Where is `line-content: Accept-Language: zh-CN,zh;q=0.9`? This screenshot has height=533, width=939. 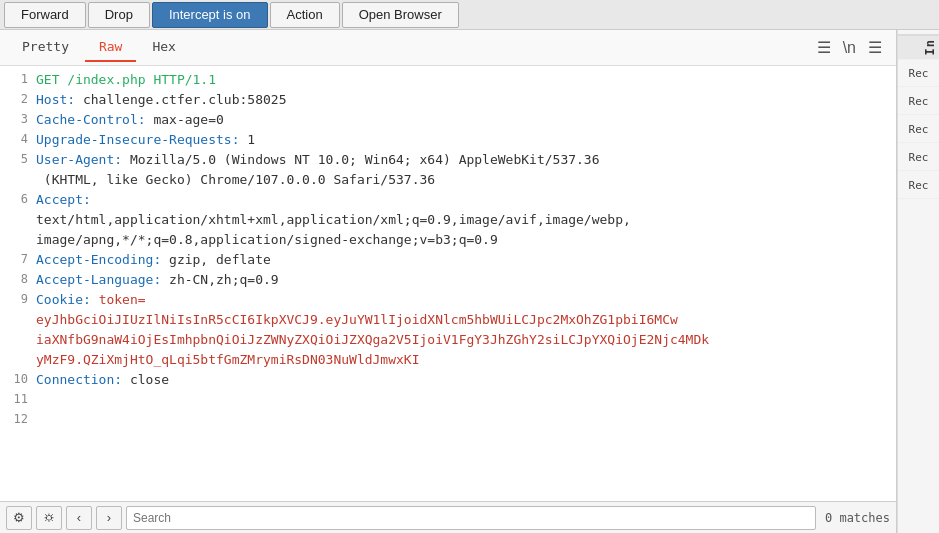 line-content: Accept-Language: zh-CN,zh;q=0.9 is located at coordinates (466, 280).